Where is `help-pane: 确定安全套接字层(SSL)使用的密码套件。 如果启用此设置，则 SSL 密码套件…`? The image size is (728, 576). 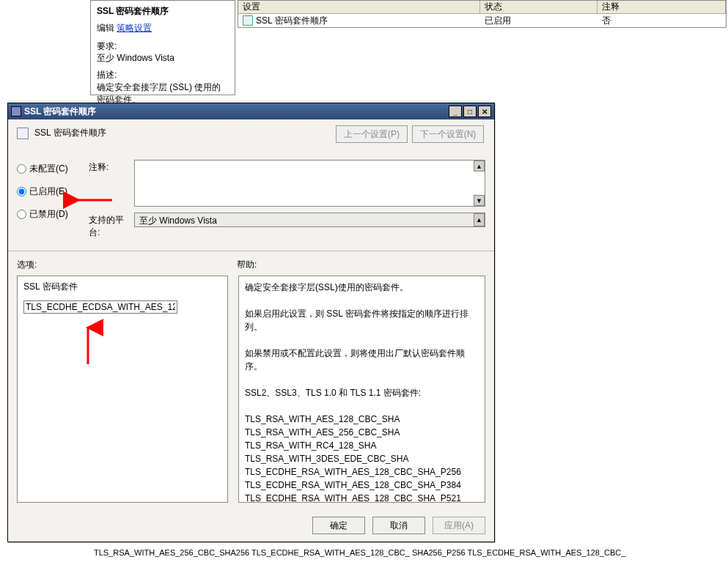 help-pane: 确定安全套接字层(SSL)使用的密码套件。 如果启用此设置，则 SSL 密码套件… is located at coordinates (362, 389).